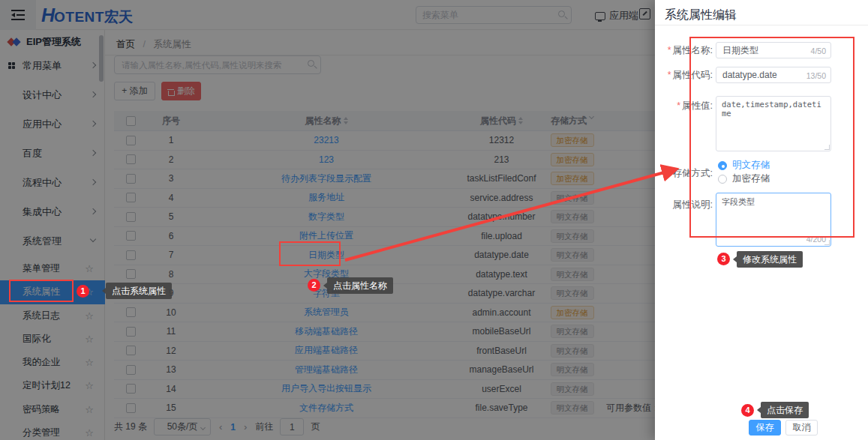 The width and height of the screenshot is (868, 440). What do you see at coordinates (360, 286) in the screenshot?
I see `step-2-label: 点击属性名称` at bounding box center [360, 286].